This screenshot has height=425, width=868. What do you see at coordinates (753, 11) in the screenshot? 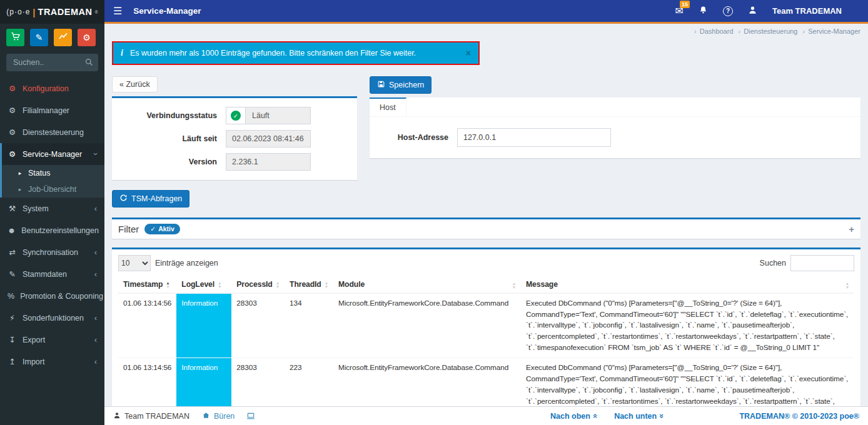
I see `user-icon` at bounding box center [753, 11].